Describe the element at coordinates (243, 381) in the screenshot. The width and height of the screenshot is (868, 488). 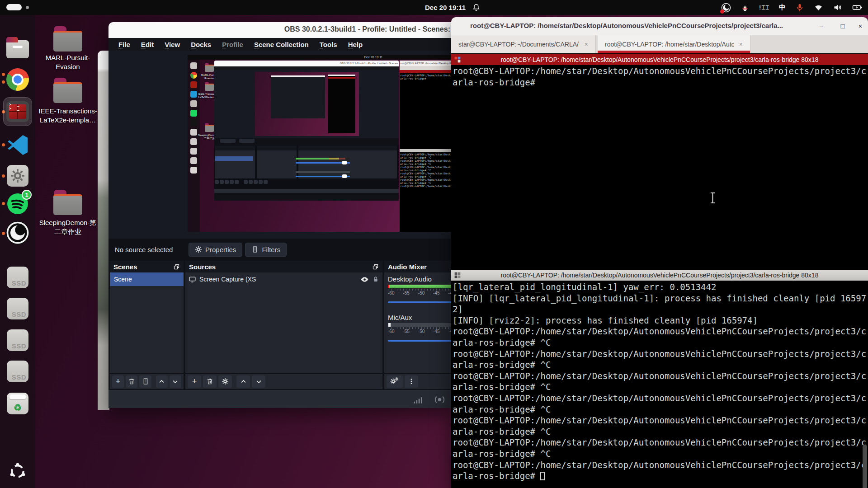
I see `source-up-button` at that location.